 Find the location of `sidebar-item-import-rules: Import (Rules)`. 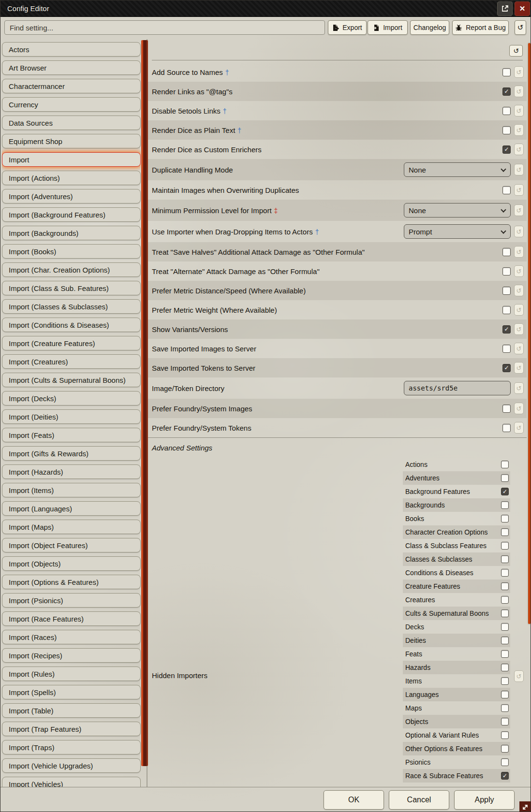

sidebar-item-import-rules: Import (Rules) is located at coordinates (72, 674).